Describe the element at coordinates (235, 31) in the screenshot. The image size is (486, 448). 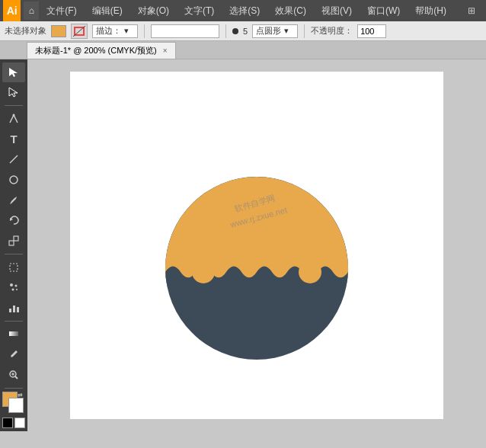
I see `brush-dot-icon` at that location.